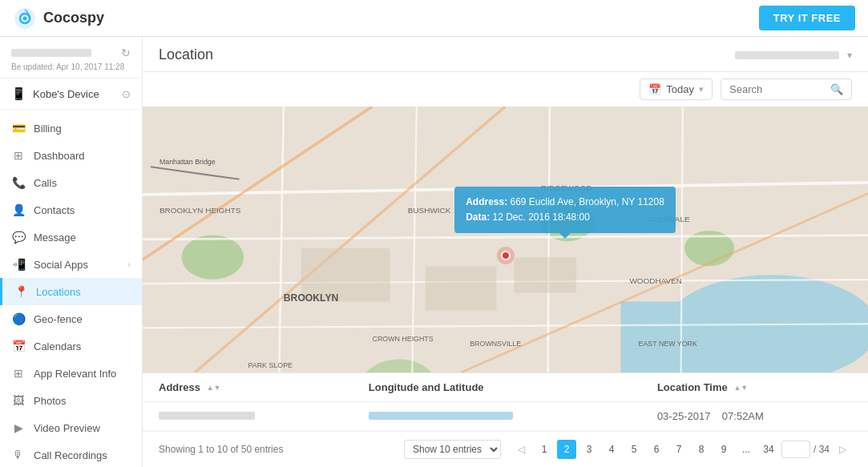  I want to click on locations-icon: 📍, so click(21, 292).